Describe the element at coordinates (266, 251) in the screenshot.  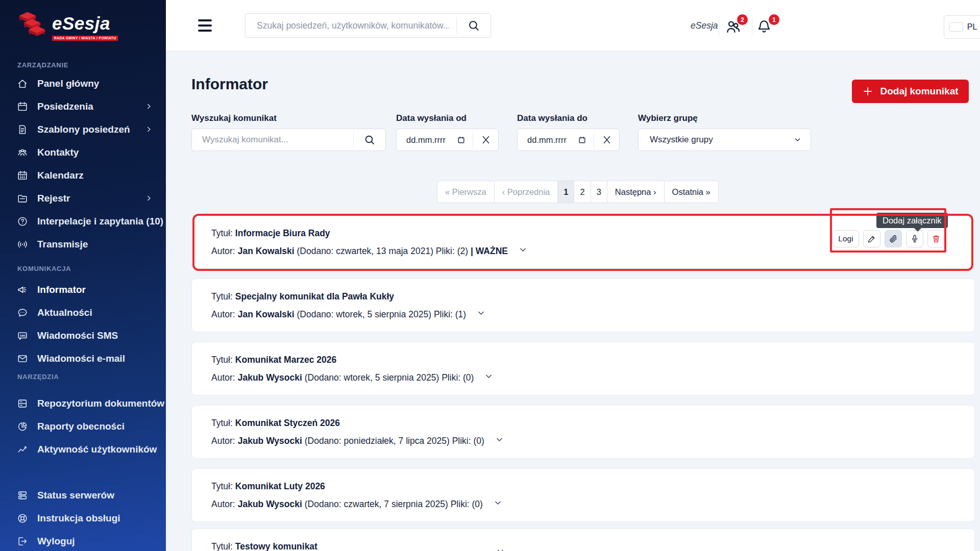
I see `message-author: Jan Kowalski` at that location.